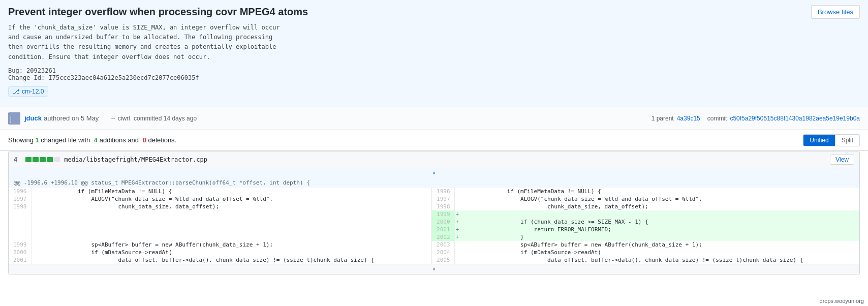 This screenshot has height=306, width=868. What do you see at coordinates (848, 140) in the screenshot?
I see `split-view-button: Split` at bounding box center [848, 140].